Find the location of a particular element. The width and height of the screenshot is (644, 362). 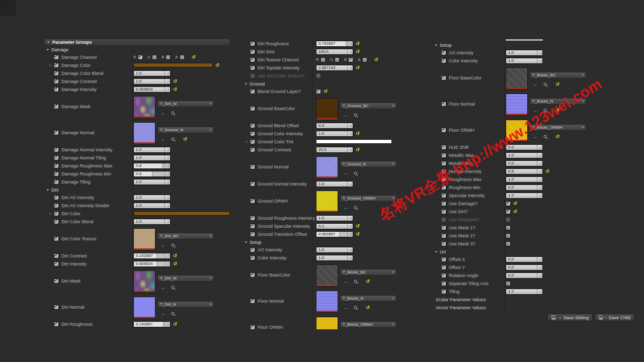

channel-checkbox-b is located at coordinates (168, 57).